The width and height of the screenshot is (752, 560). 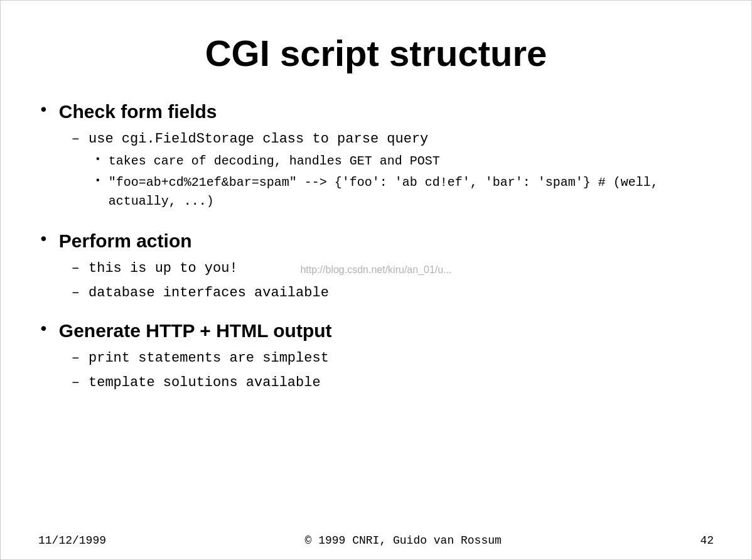 I want to click on list-item: • takes care of decoding, handles GET an…, so click(x=401, y=161).